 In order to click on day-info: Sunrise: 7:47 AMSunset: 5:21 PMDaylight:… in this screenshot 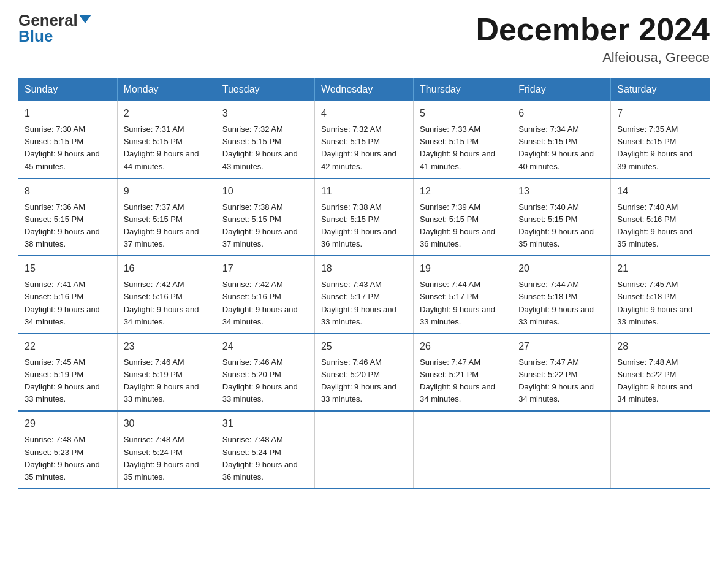, I will do `click(457, 380)`.